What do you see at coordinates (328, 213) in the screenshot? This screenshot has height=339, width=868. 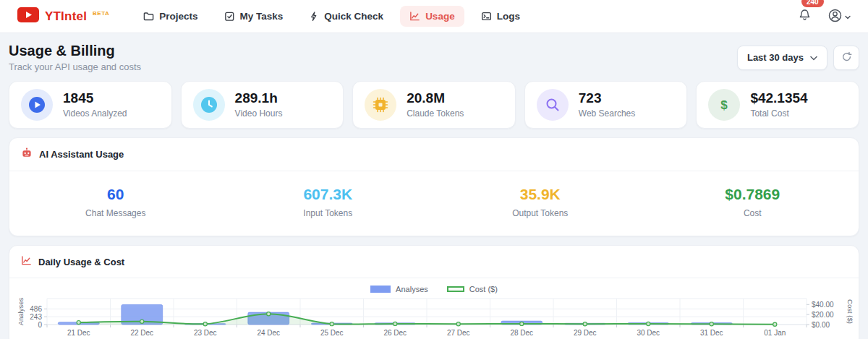 I see `ai-stat-label: Input Tokens` at bounding box center [328, 213].